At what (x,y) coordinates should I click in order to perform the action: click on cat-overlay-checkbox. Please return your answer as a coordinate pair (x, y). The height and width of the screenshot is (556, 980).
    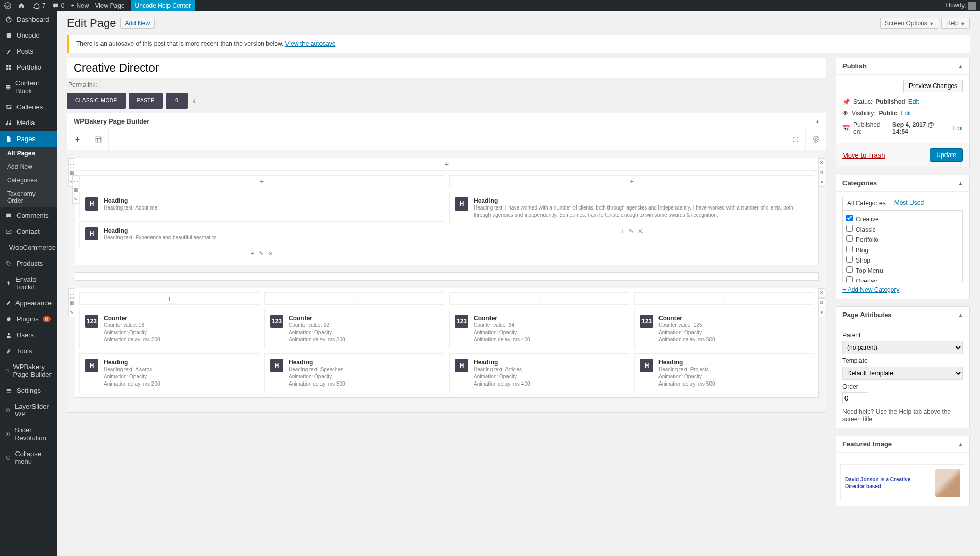
    Looking at the image, I should click on (849, 279).